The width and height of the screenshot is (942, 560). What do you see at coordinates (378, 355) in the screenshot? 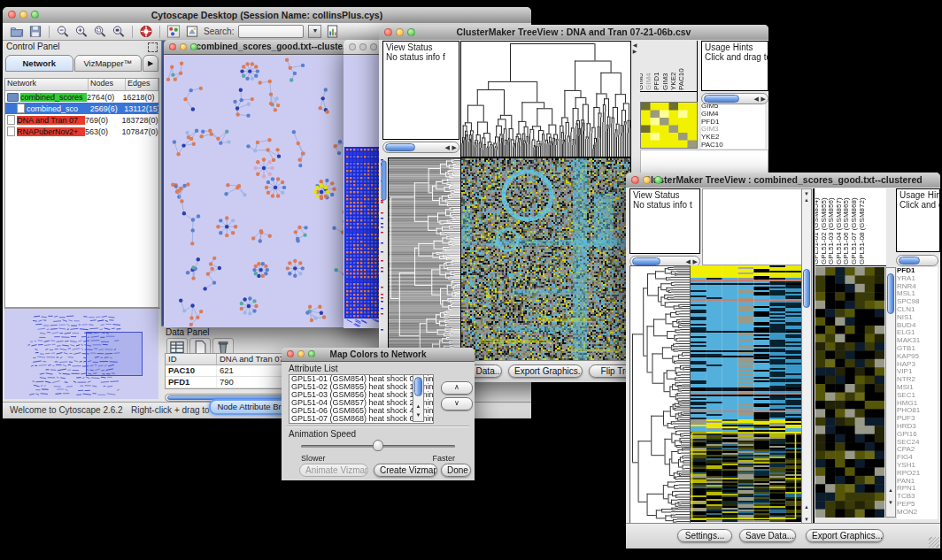
I see `dialog-titlebar: Map Colors to Network` at bounding box center [378, 355].